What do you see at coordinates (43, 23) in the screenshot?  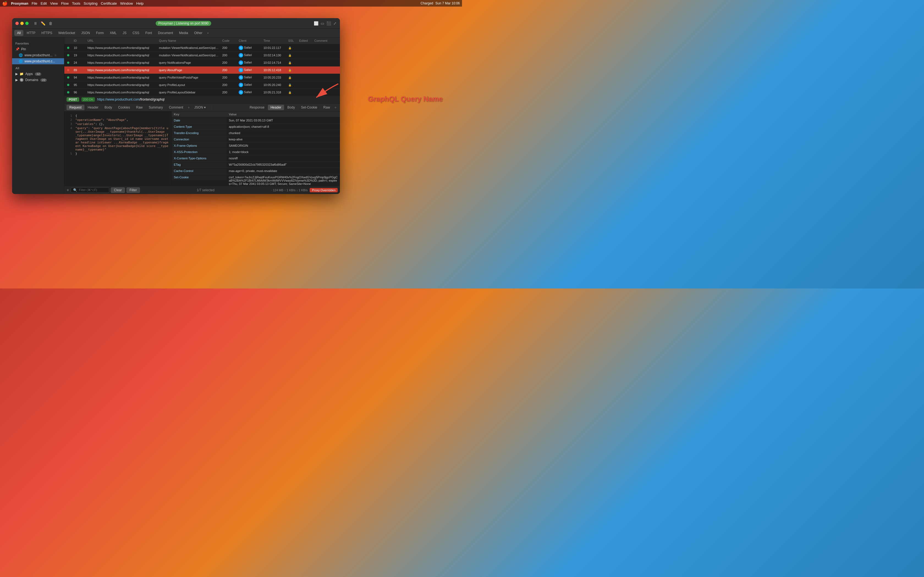 I see `edit-button: ✏️` at bounding box center [43, 23].